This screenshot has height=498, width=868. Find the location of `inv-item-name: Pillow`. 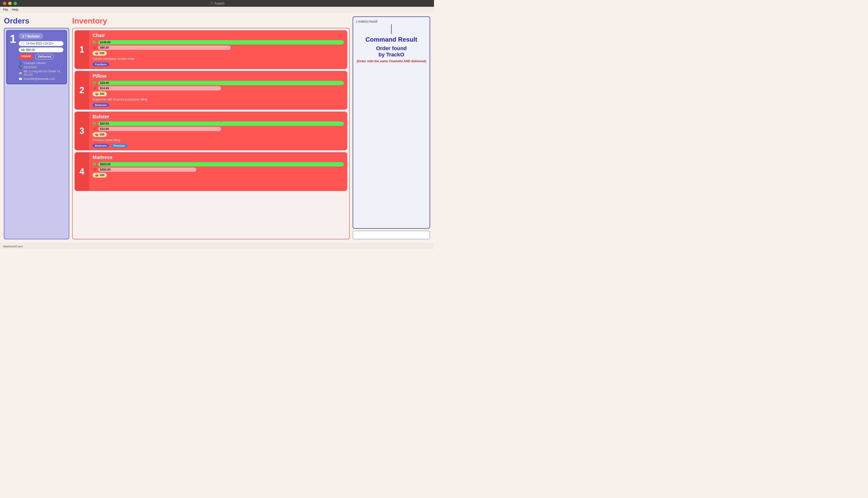

inv-item-name: Pillow is located at coordinates (218, 76).